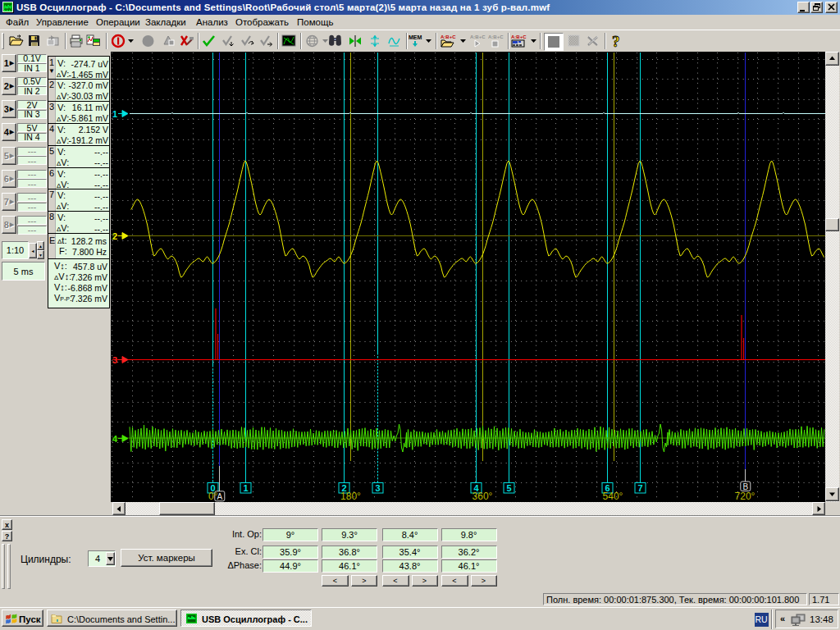 The width and height of the screenshot is (840, 630). I want to click on svg-text: 720°, so click(745, 496).